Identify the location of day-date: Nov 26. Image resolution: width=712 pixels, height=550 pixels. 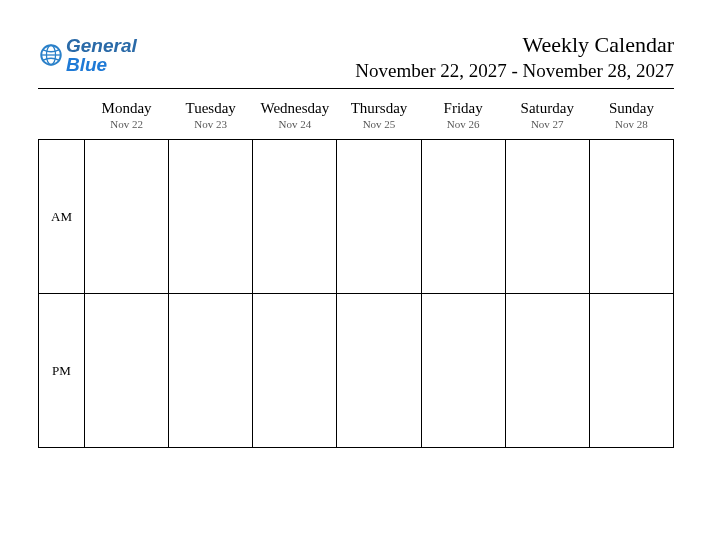
(463, 124).